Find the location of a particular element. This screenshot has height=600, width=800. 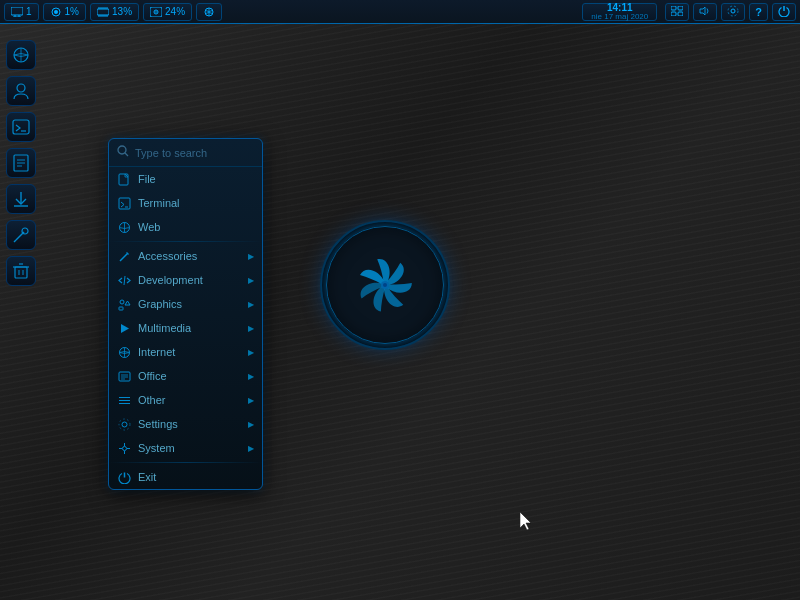

taskbar-clock: 14:11 nie 17 maj 2020 is located at coordinates (620, 12).